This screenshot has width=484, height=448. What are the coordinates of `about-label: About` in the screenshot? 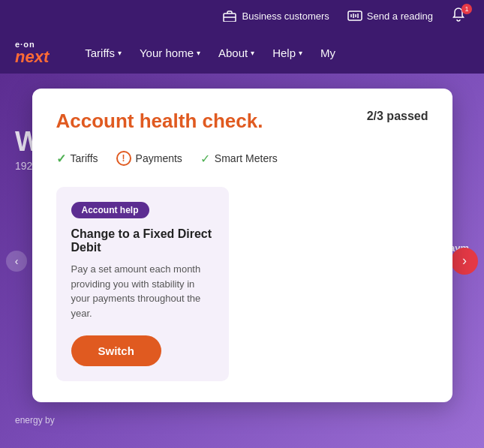 It's located at (233, 53).